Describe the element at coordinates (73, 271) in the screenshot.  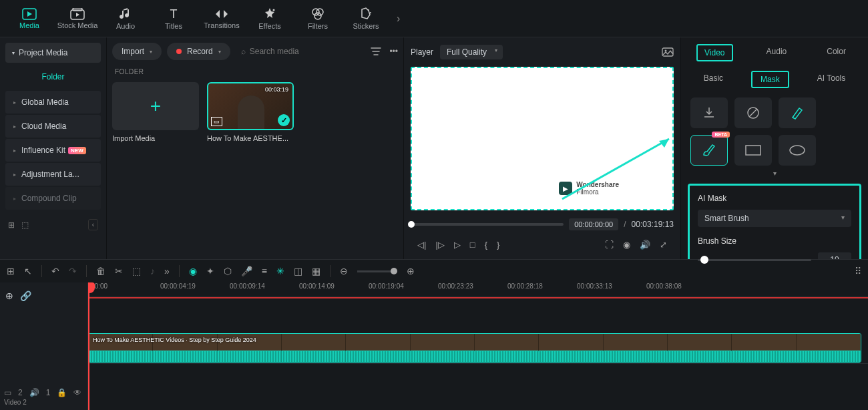
I see `redo-icon: ↷` at that location.